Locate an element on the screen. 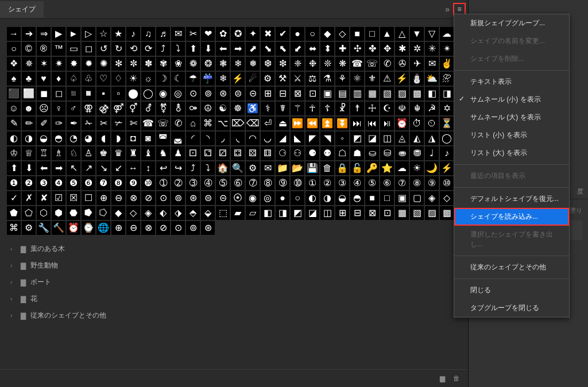  shape-thumbnail: ✏ is located at coordinates (29, 123).